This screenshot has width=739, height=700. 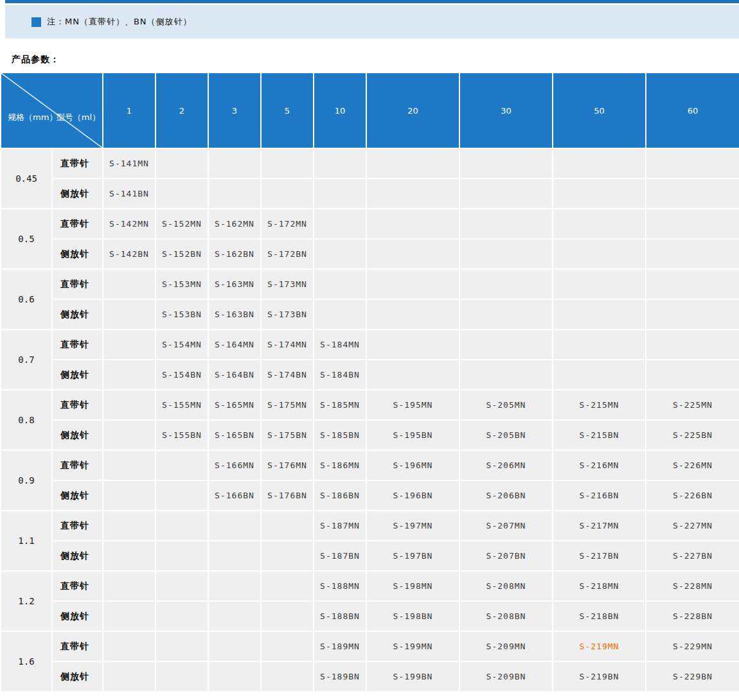 What do you see at coordinates (370, 375) in the screenshot?
I see `table-row: 侧放针S-154BNS-164BNS-174BNS-184BN` at bounding box center [370, 375].